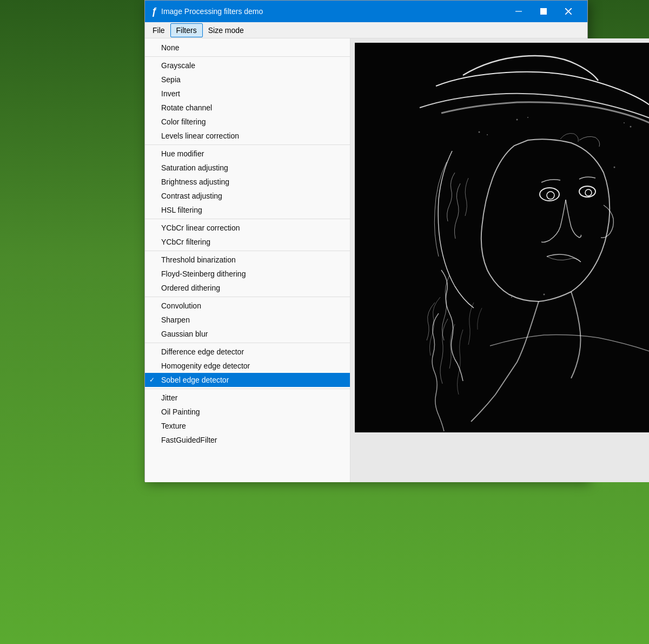 This screenshot has width=649, height=644. Describe the element at coordinates (248, 306) in the screenshot. I see `filter-list-item: Convolution` at that location.